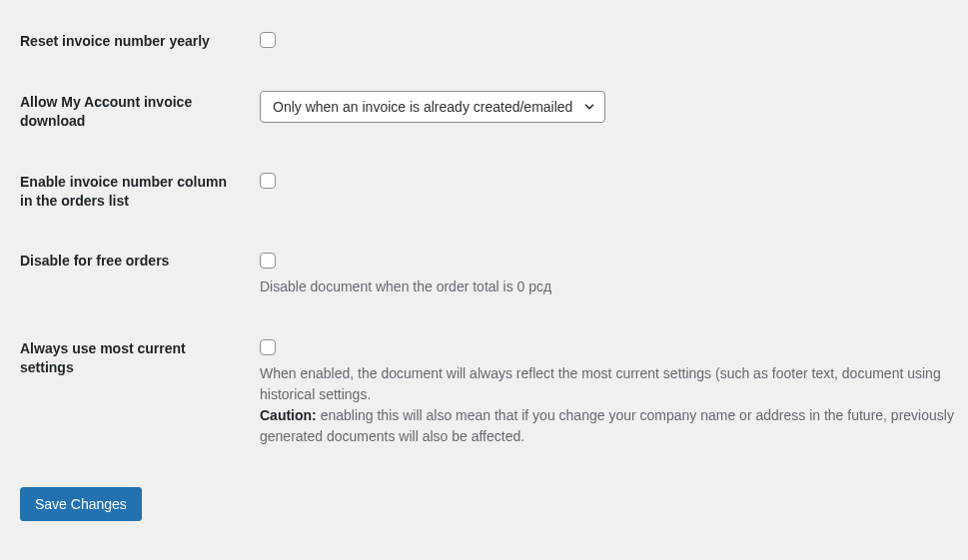 The height and width of the screenshot is (560, 968). I want to click on disable-free-description: Disable document when the order total is…, so click(613, 287).